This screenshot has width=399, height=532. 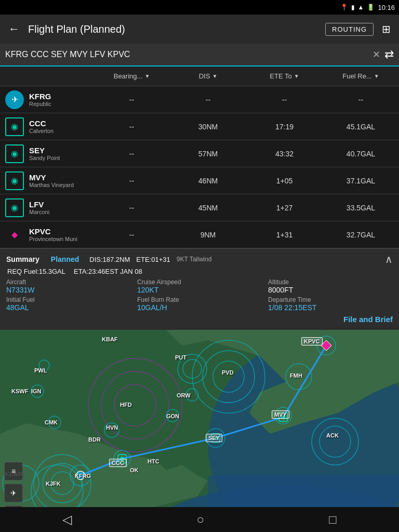 I want to click on wifi-icon: ▲, so click(x=361, y=7).